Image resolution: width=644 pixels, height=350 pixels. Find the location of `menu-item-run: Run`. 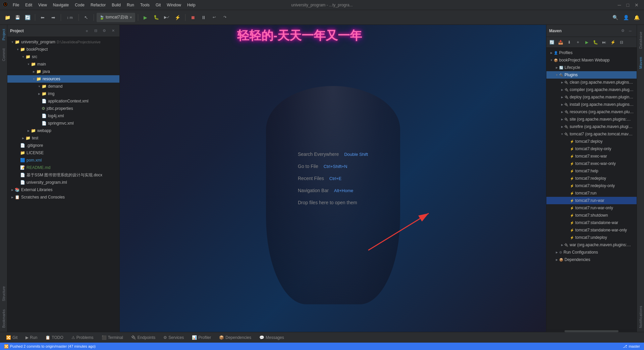

menu-item-run: Run is located at coordinates (130, 5).